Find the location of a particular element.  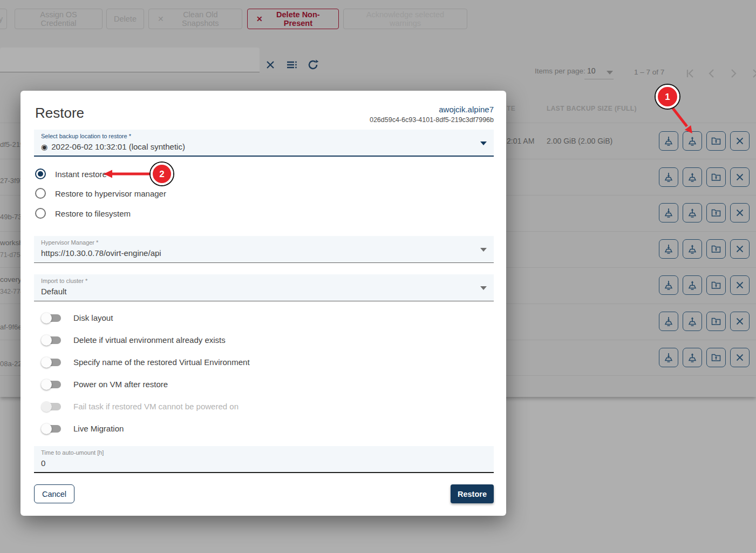

acknowledge-warnings-label: Acknowledge selected warnings is located at coordinates (405, 19).